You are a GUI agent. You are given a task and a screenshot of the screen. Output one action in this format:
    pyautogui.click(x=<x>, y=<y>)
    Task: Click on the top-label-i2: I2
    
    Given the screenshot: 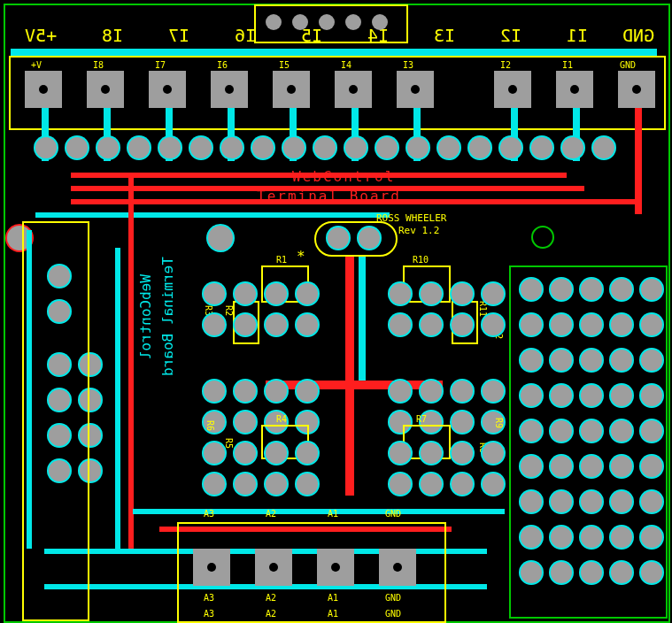 What is the action you would take?
    pyautogui.click(x=511, y=35)
    